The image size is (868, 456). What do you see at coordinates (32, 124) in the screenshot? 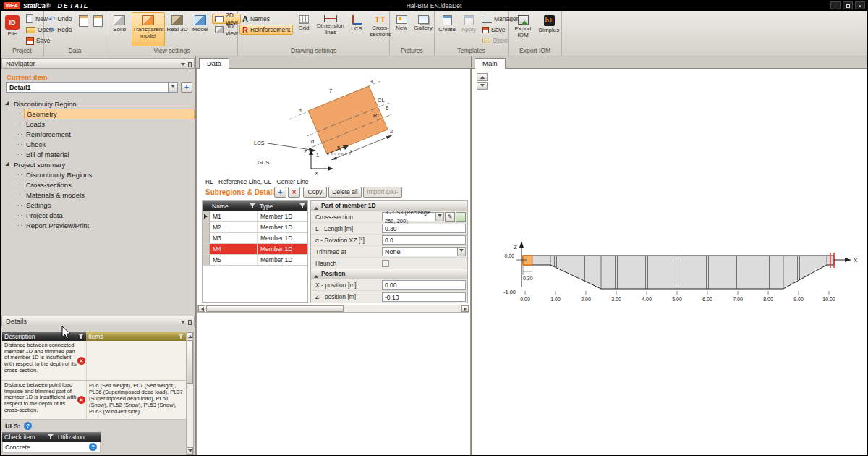
I see `tree-item-loads: Loads` at bounding box center [32, 124].